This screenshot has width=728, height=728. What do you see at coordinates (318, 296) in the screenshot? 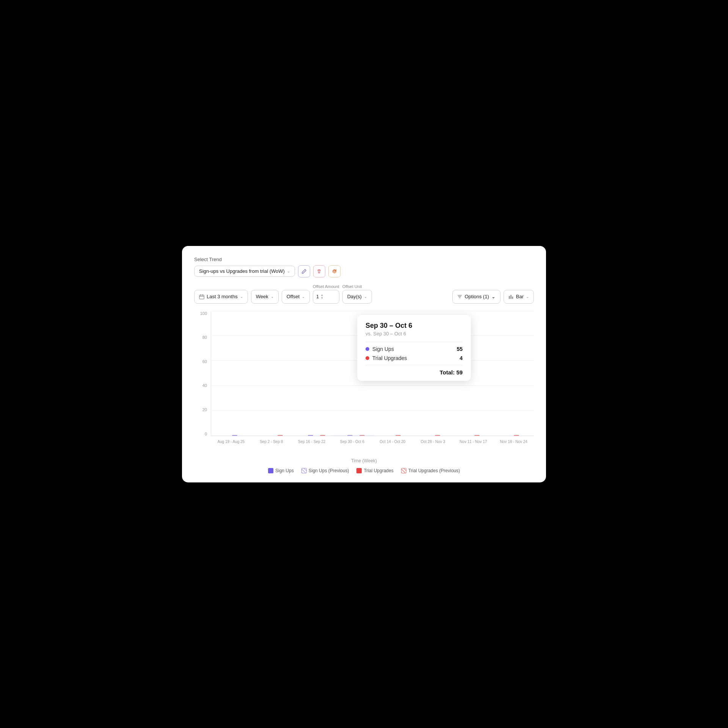
I see `offset-amount-value: 1` at bounding box center [318, 296].